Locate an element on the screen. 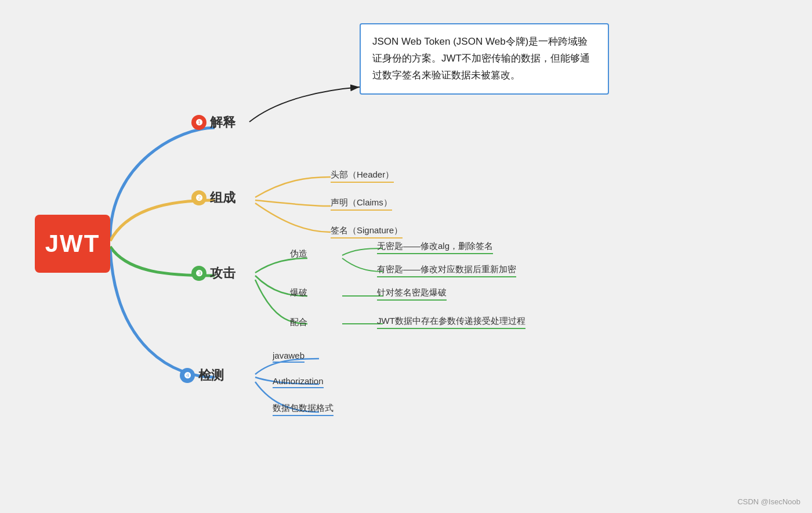 The image size is (812, 513). forge-label: 伪造 is located at coordinates (299, 254).